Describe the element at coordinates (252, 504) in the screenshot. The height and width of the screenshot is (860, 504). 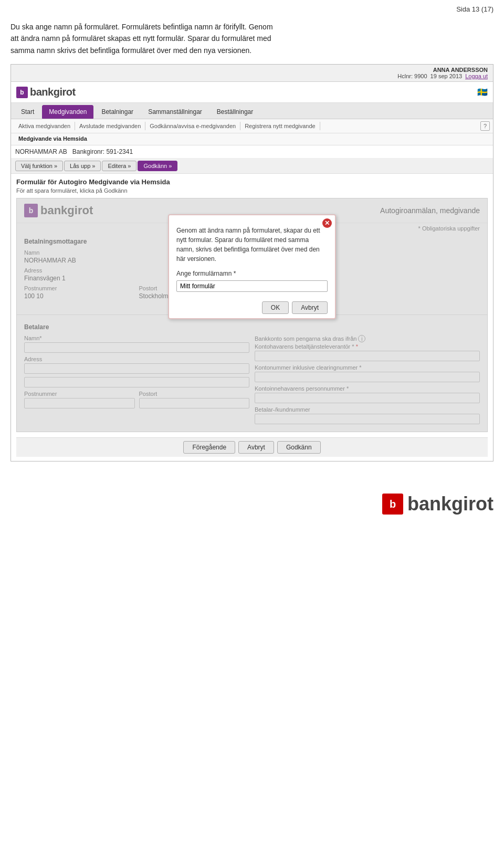
I see `footer: b bankgirot` at that location.